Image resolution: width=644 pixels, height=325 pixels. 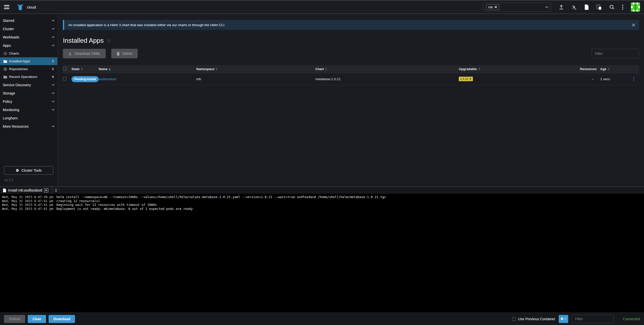 I want to click on clear-button: Clear, so click(x=37, y=319).